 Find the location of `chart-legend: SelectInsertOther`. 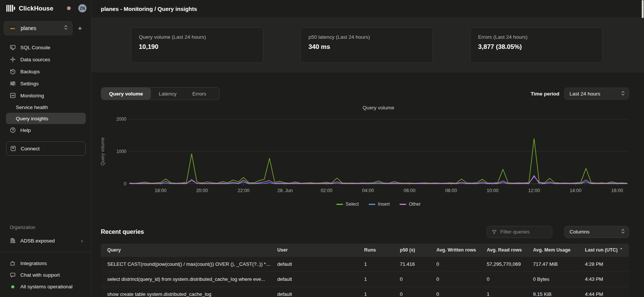

chart-legend: SelectInsertOther is located at coordinates (378, 204).